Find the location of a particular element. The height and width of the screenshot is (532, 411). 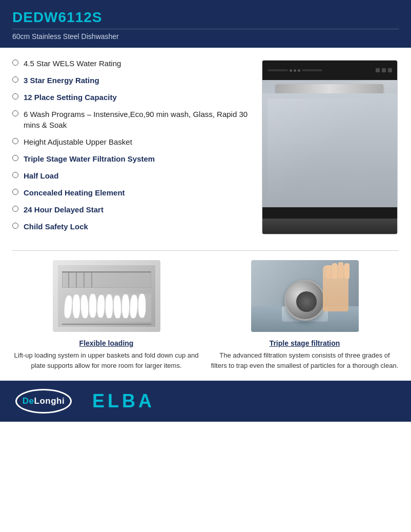

feature-item: 6 Wash Programs – Instensive,Eco,90 min … is located at coordinates (131, 120).